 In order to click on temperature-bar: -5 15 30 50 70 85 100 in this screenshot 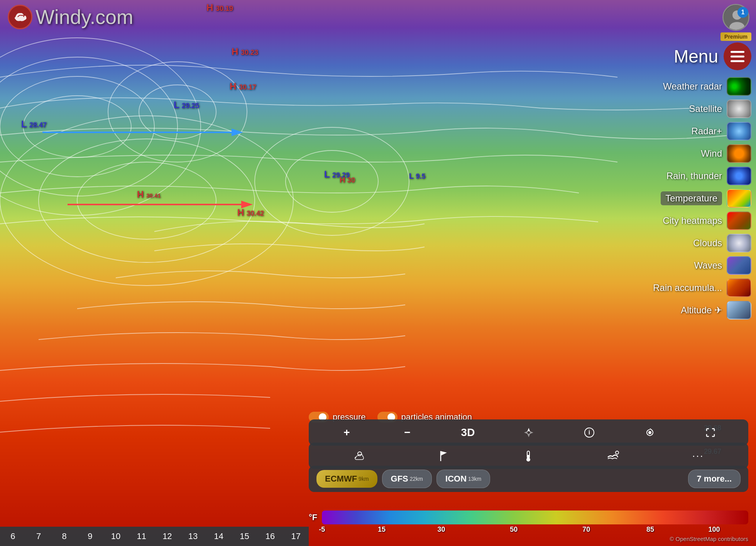, I will do `click(535, 517)`.